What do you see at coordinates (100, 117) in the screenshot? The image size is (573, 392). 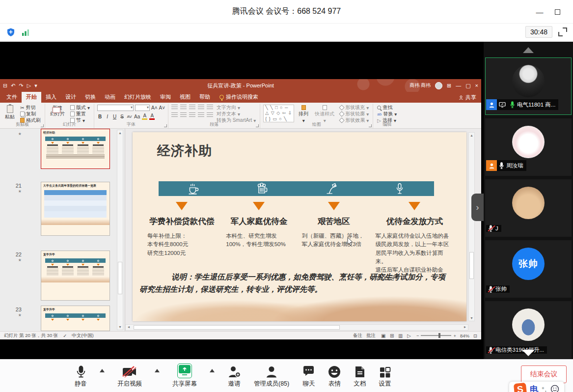 I see `bold-button: B` at bounding box center [100, 117].